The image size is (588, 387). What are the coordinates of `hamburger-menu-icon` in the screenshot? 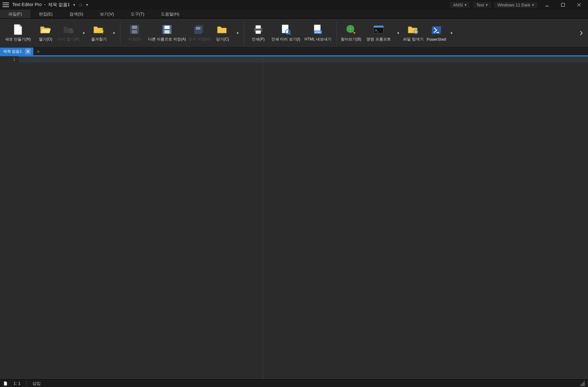 It's located at (6, 5).